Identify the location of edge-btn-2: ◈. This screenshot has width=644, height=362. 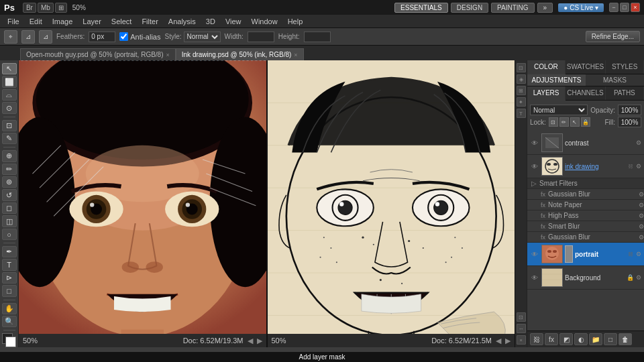
(521, 79).